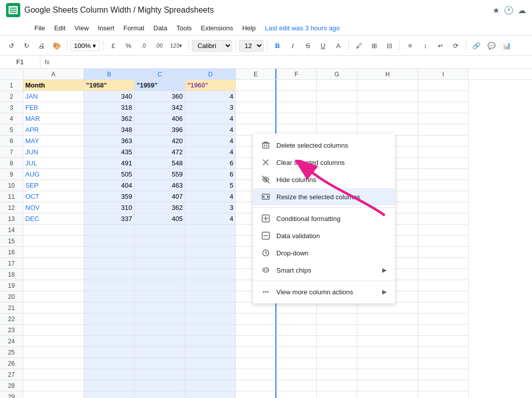 The image size is (532, 398). I want to click on cell-f2, so click(297, 97).